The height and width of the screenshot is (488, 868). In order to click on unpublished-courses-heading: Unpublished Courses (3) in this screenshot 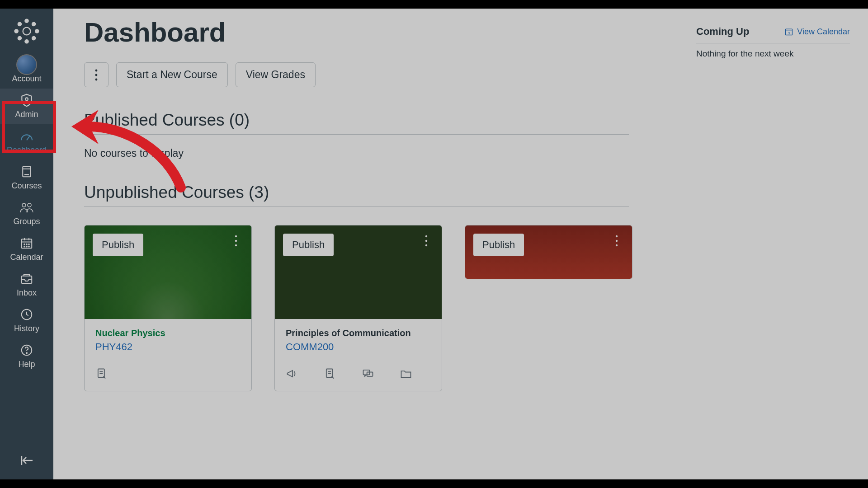, I will do `click(476, 192)`.